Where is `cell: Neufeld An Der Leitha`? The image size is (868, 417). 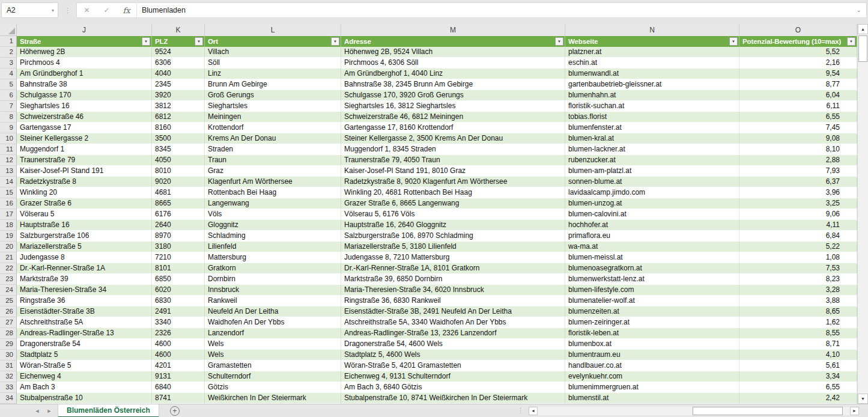
cell: Neufeld An Der Leitha is located at coordinates (273, 312).